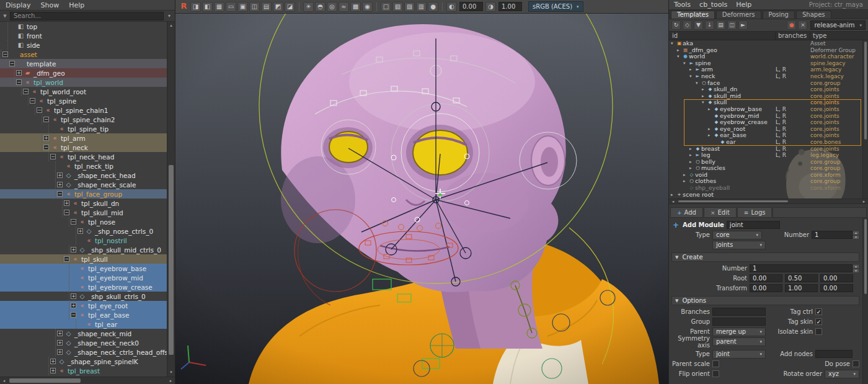  What do you see at coordinates (171, 199) in the screenshot?
I see `scroll-track` at bounding box center [171, 199].